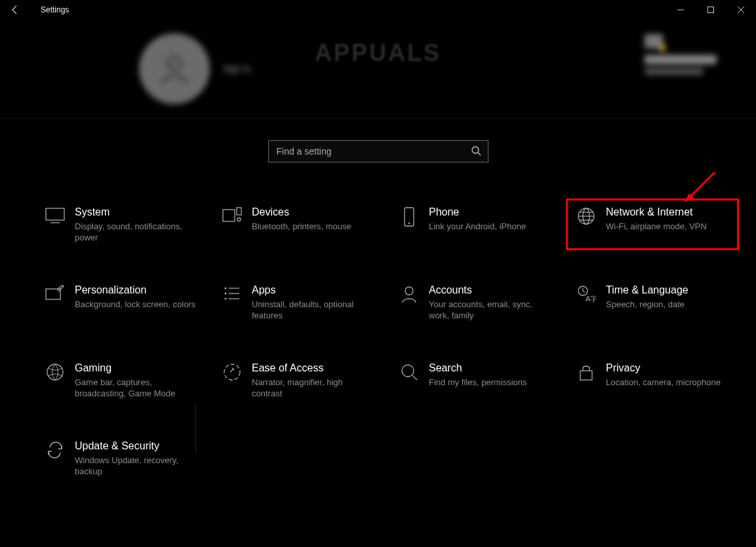  I want to click on tile-title: Personalization, so click(135, 290).